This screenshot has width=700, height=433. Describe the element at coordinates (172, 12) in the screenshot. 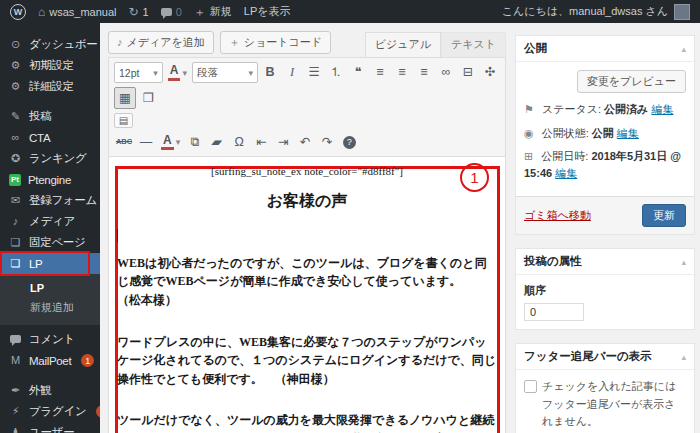

I see `comments-menu: 0` at that location.